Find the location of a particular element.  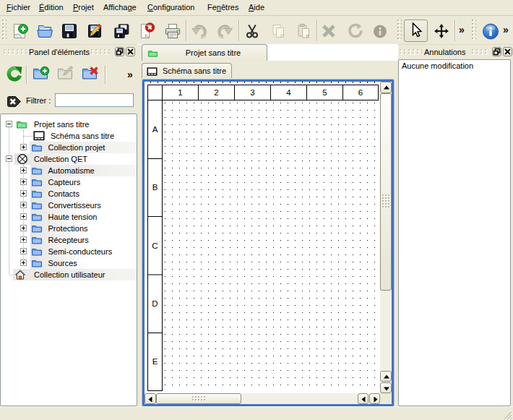

svg-text: E is located at coordinates (155, 361).